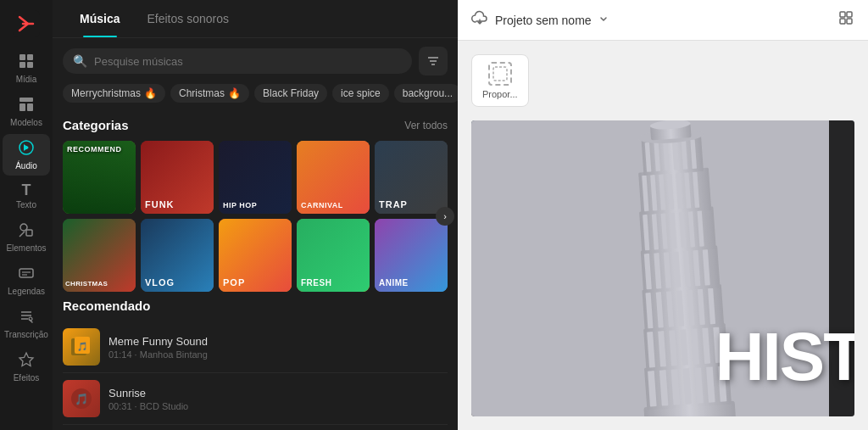  What do you see at coordinates (151, 93) in the screenshot?
I see `fire-icon-0: 🔥` at bounding box center [151, 93].